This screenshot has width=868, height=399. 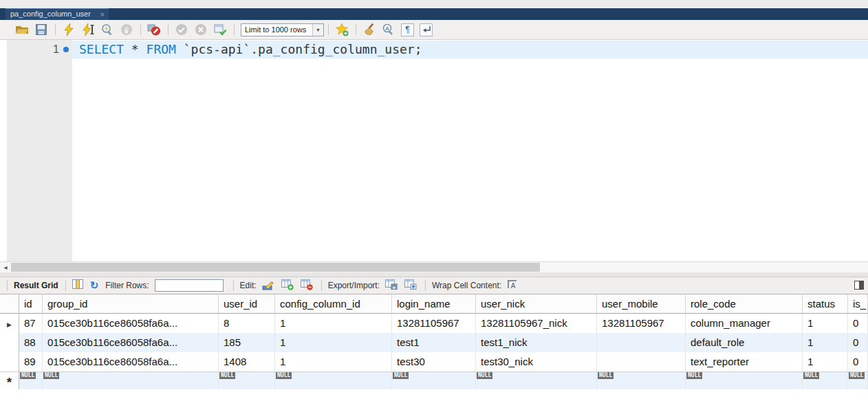 What do you see at coordinates (641, 304) in the screenshot?
I see `column-header-user-mobile: user_mobile` at bounding box center [641, 304].